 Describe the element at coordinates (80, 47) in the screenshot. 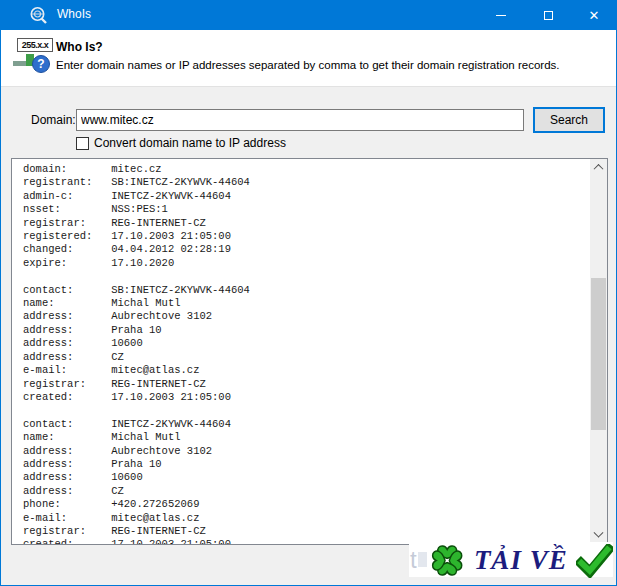

I see `page-title: Who Is?` at that location.